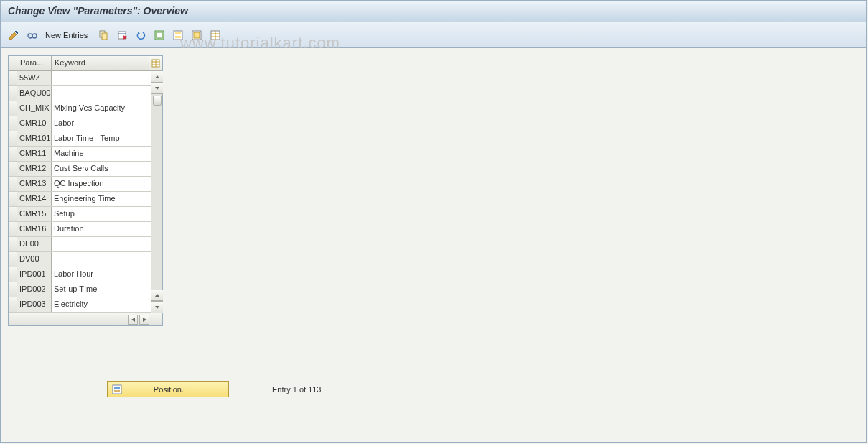 Image resolution: width=868 pixels, height=444 pixels. What do you see at coordinates (34, 184) in the screenshot?
I see `cell-param: CMR13` at bounding box center [34, 184].